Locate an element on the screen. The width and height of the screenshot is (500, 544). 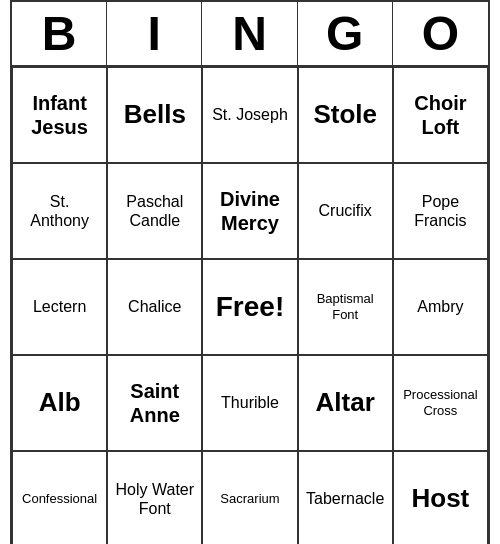
bingo-cell: Divine Mercy is located at coordinates (250, 211).